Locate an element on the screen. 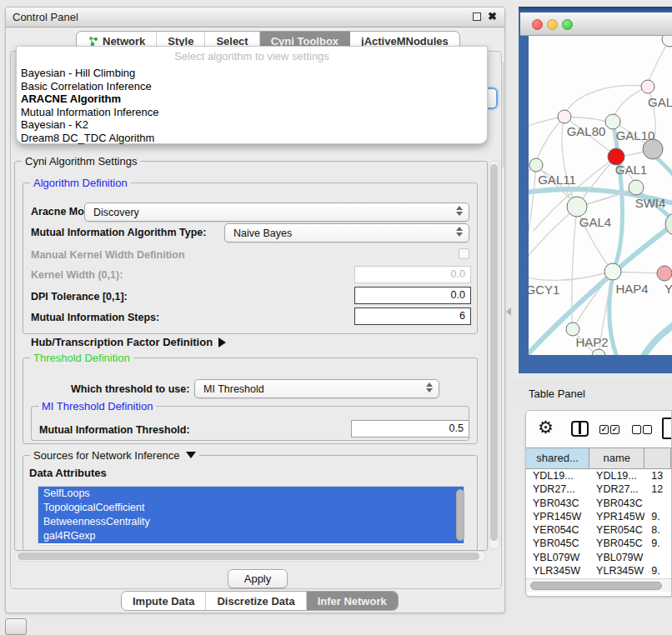 Image resolution: width=672 pixels, height=635 pixels. sources-group-toggle: Sources for Network Inference is located at coordinates (115, 455).